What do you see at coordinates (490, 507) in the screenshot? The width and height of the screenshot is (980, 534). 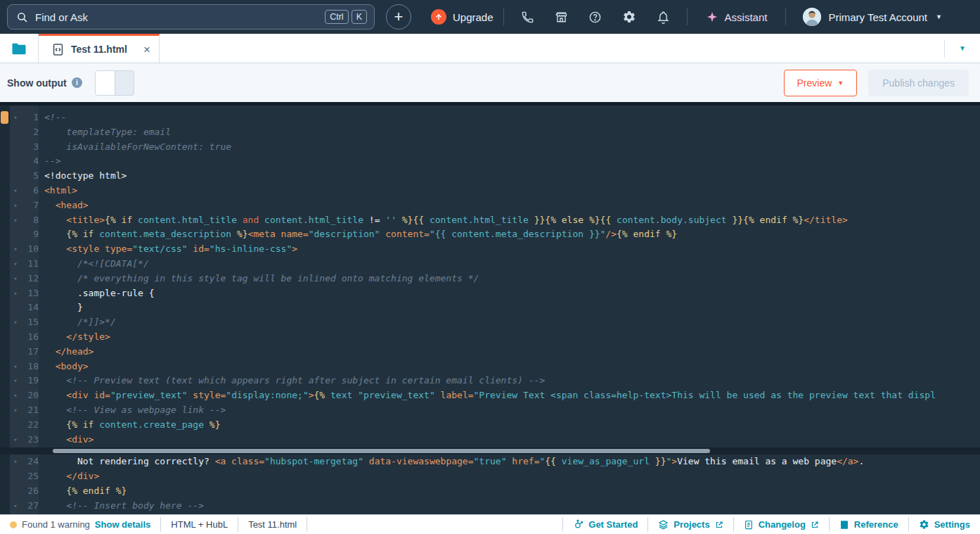 I see `code-line-27: ▾27 <!-- Insert body here -->` at bounding box center [490, 507].